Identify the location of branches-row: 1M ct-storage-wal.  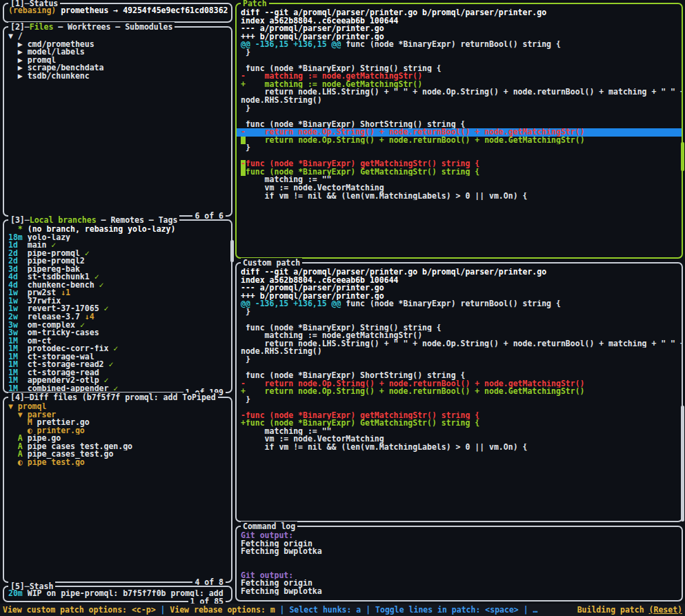
(117, 357).